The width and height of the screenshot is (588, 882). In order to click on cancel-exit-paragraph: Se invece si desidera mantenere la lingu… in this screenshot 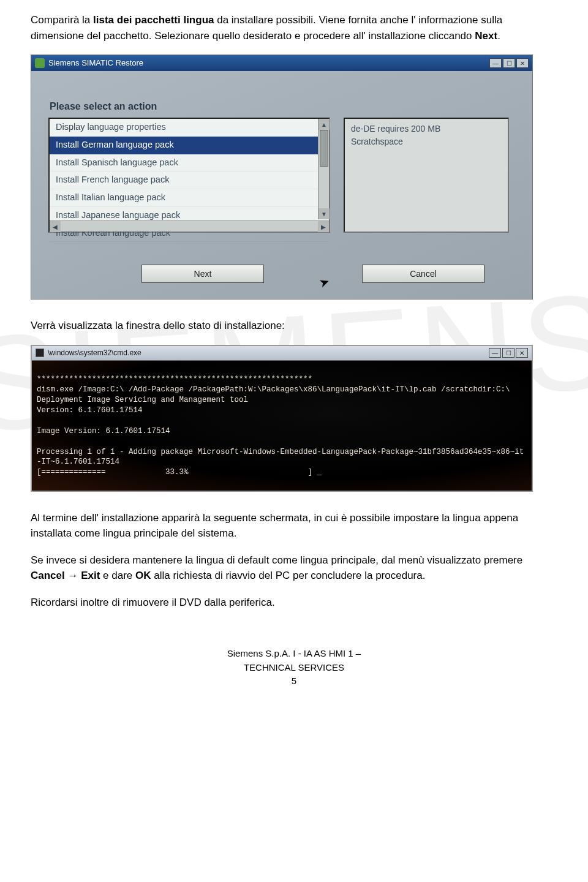, I will do `click(294, 568)`.